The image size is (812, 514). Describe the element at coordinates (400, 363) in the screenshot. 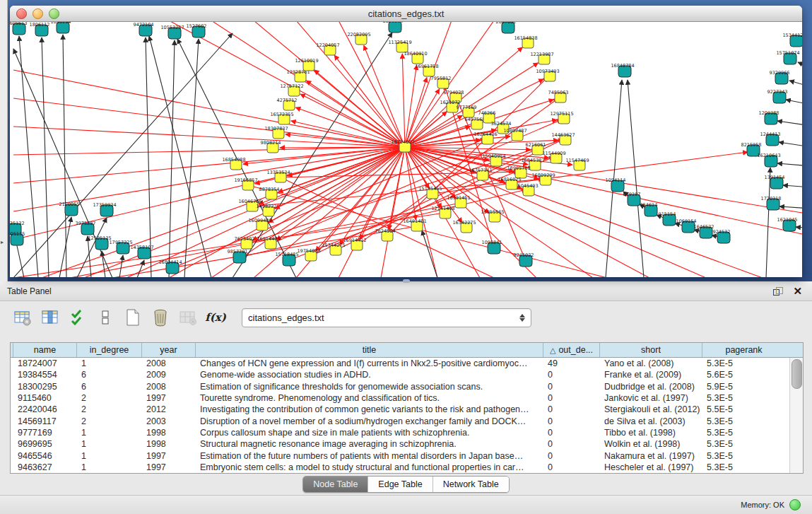

I see `table-row: 1872400712008Changes of HCN gene express…` at that location.